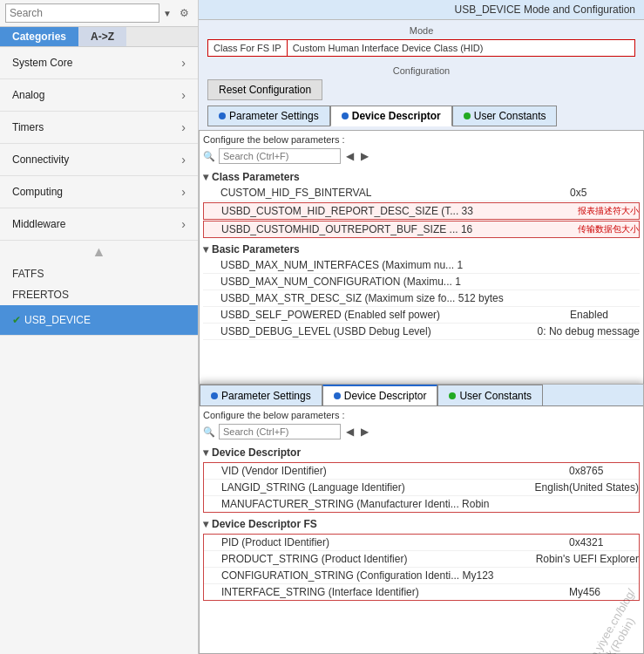  I want to click on collapse-arrow: ▲, so click(99, 252).